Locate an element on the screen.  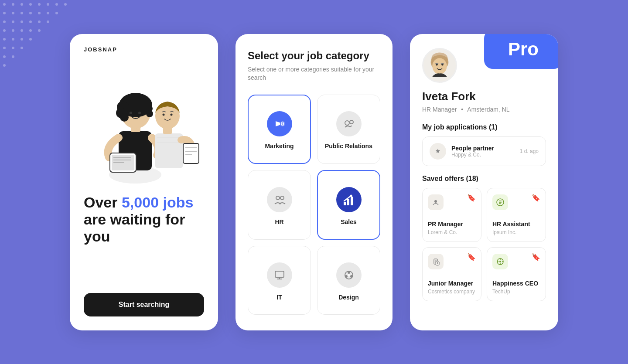
sales-label: Sales is located at coordinates (349, 222).